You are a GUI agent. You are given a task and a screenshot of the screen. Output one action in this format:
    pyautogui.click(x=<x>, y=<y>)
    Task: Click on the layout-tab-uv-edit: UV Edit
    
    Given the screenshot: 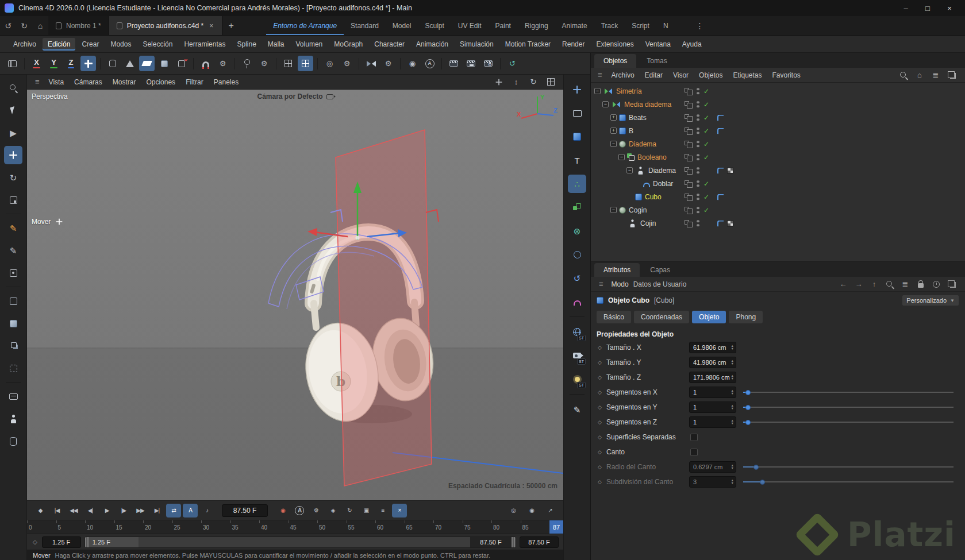 What is the action you would take?
    pyautogui.click(x=470, y=25)
    